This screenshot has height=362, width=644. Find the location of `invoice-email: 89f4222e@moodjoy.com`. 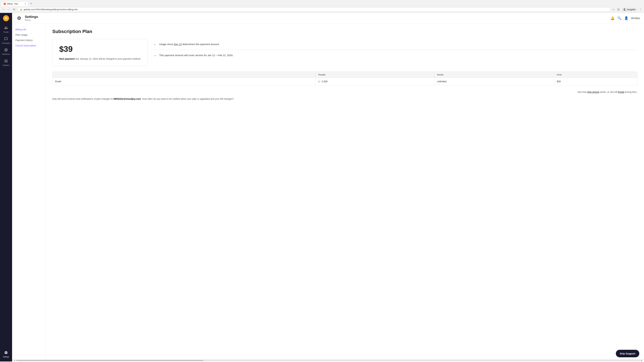

invoice-email: 89f4222e@moodjoy.com is located at coordinates (127, 99).